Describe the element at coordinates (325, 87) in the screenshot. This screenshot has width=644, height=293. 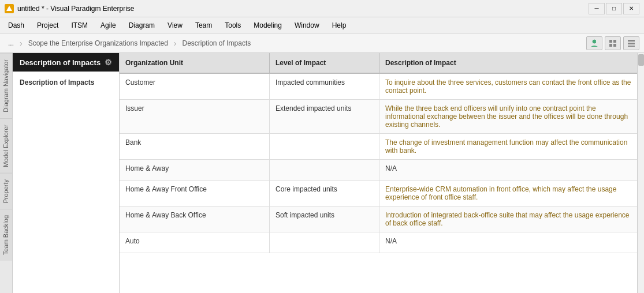
I see `cell-level-1: Impacted communities` at that location.